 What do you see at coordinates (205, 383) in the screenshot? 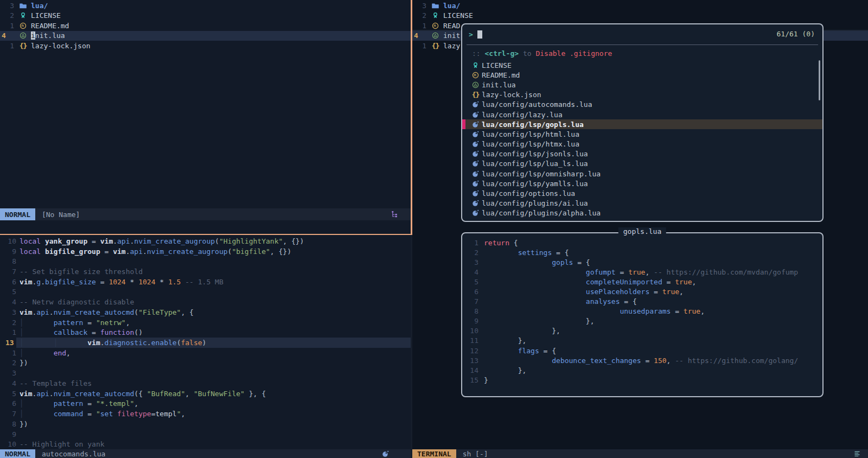
I see `code-line: 4-- Template files` at bounding box center [205, 383].